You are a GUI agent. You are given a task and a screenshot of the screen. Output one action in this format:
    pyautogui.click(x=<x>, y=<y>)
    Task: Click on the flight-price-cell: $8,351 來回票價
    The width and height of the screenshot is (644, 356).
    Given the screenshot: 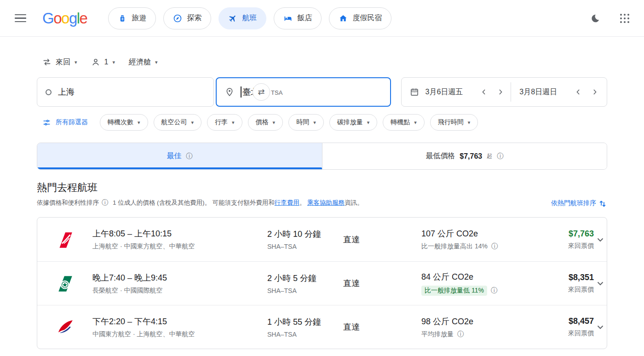 What is the action you would take?
    pyautogui.click(x=565, y=283)
    